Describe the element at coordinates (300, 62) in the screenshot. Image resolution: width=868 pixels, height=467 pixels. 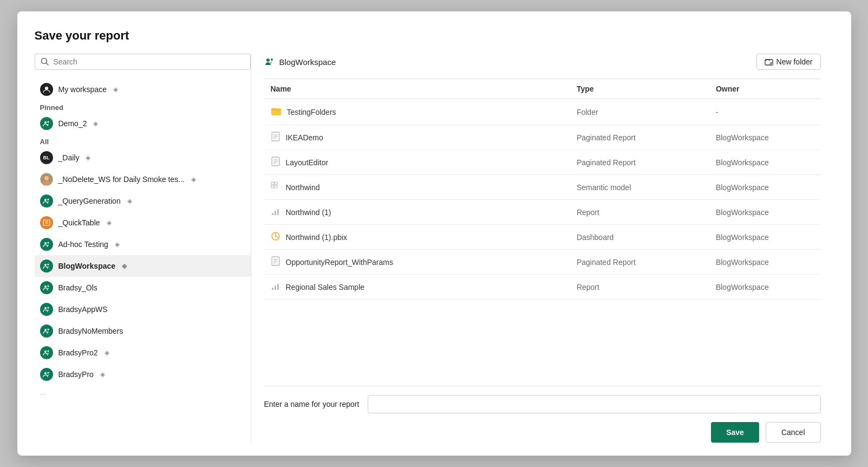
I see `breadcrumb: BlogWorkspace` at that location.